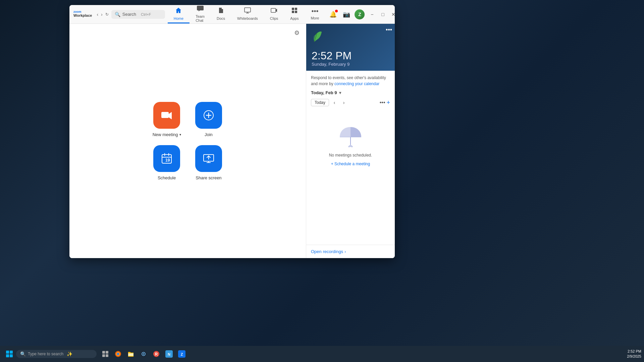 The width and height of the screenshot is (644, 362). What do you see at coordinates (117, 14) in the screenshot?
I see `search-icon: 🔍` at bounding box center [117, 14].